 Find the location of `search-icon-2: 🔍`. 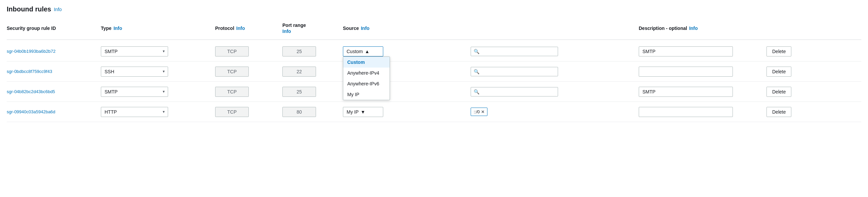

search-icon-2: 🔍 is located at coordinates (476, 72).